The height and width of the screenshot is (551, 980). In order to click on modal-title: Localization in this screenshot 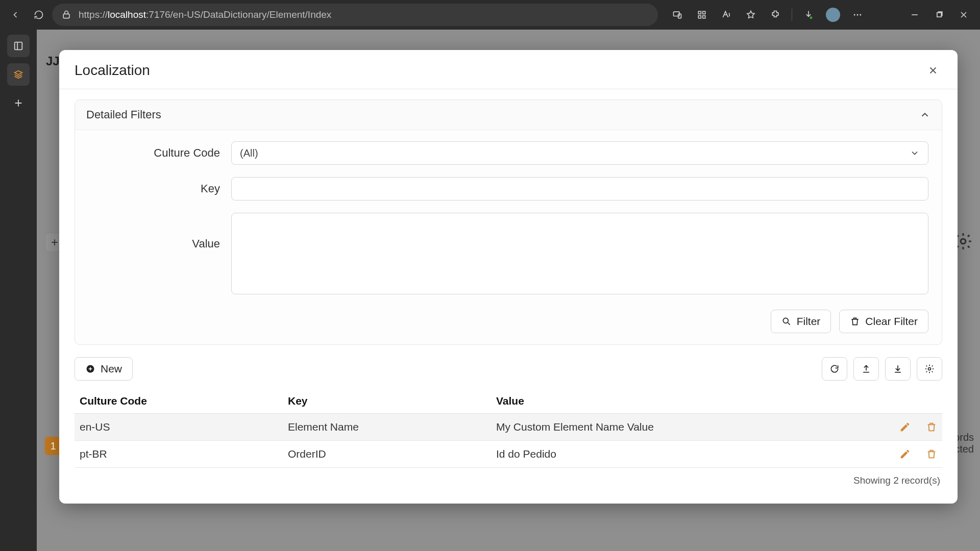, I will do `click(112, 70)`.